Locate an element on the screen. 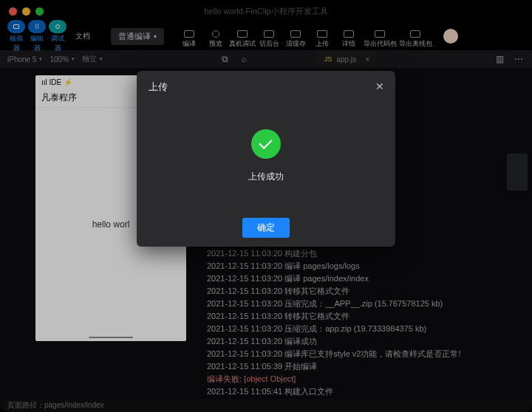 The height and width of the screenshot is (412, 532). success-icon is located at coordinates (266, 144).